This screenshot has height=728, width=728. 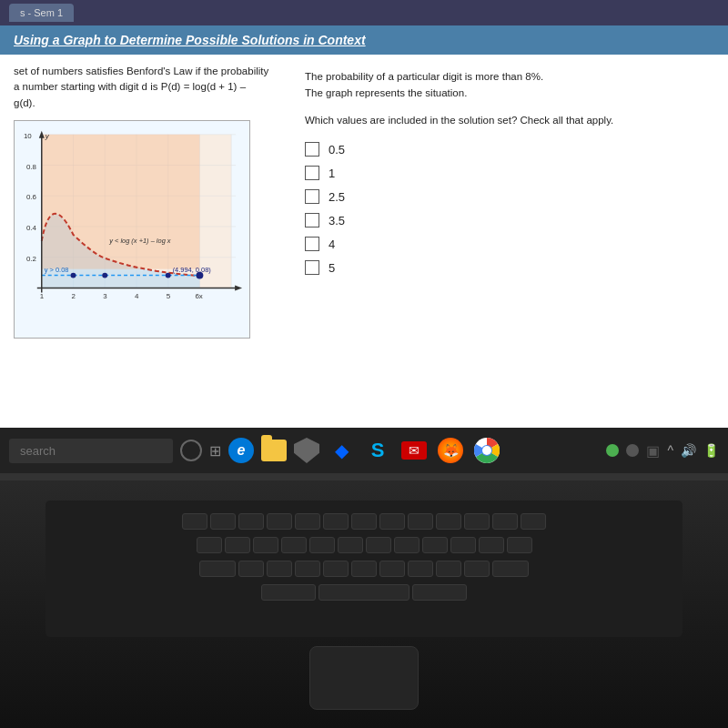 I want to click on list-item: 2.5, so click(x=510, y=197).